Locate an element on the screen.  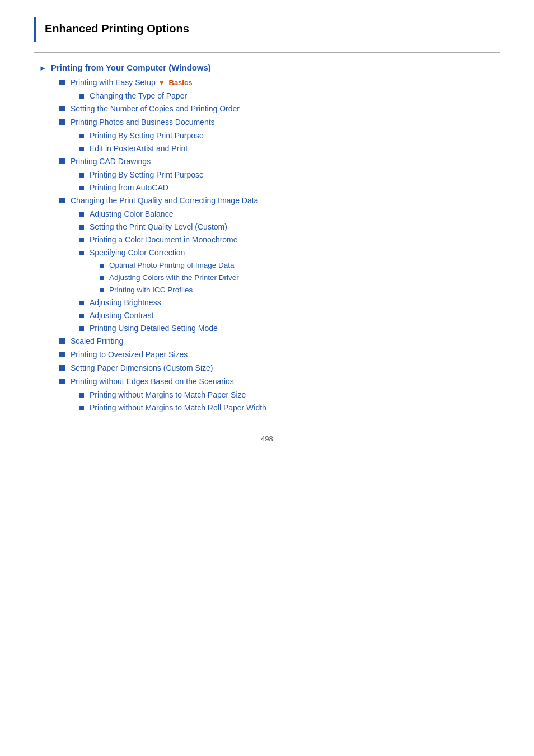
header-divider is located at coordinates (267, 53).